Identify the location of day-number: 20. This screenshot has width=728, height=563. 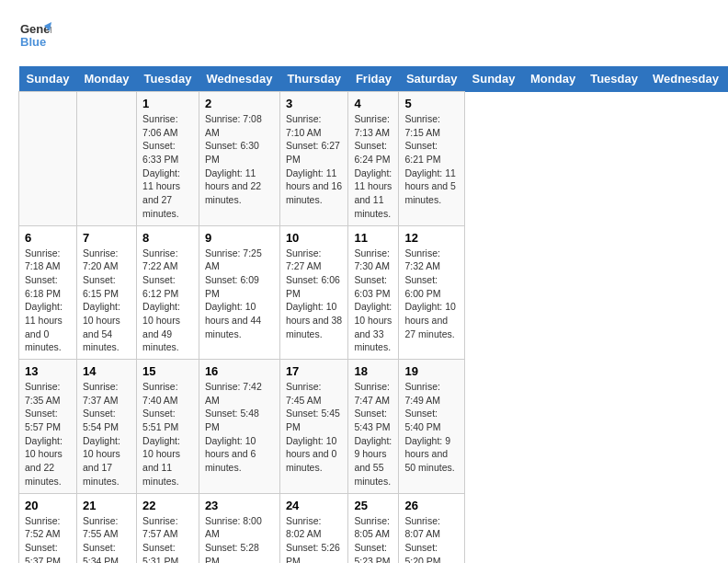
(48, 506).